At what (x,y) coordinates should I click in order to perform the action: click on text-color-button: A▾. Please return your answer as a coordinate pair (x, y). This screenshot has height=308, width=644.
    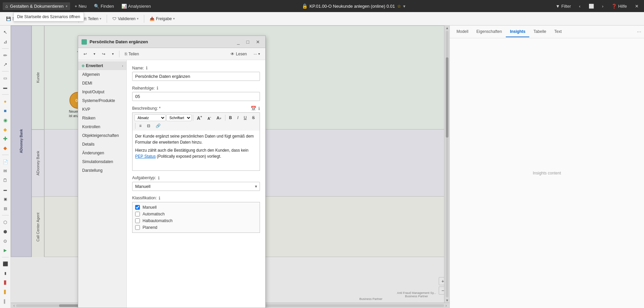
    Looking at the image, I should click on (219, 118).